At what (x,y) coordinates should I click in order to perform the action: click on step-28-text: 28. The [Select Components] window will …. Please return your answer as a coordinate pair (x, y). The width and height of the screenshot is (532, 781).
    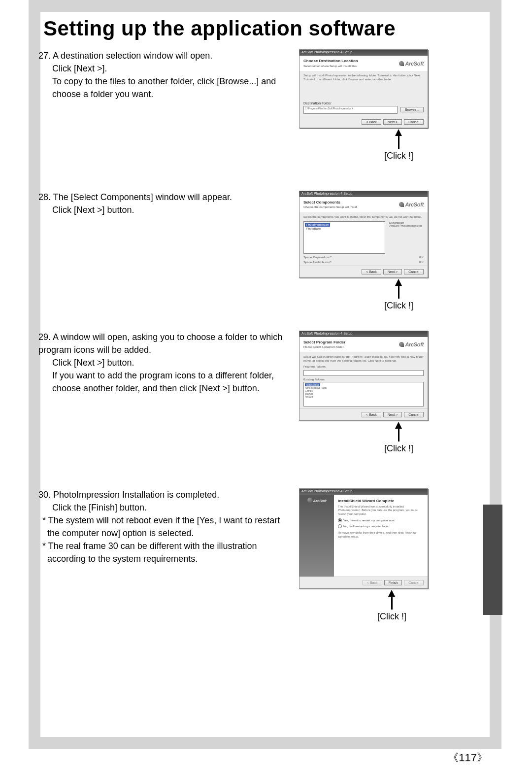
    Looking at the image, I should click on (162, 204).